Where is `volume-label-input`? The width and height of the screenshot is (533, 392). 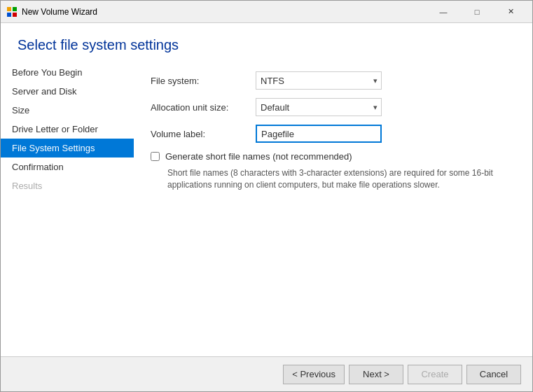
volume-label-input is located at coordinates (319, 134).